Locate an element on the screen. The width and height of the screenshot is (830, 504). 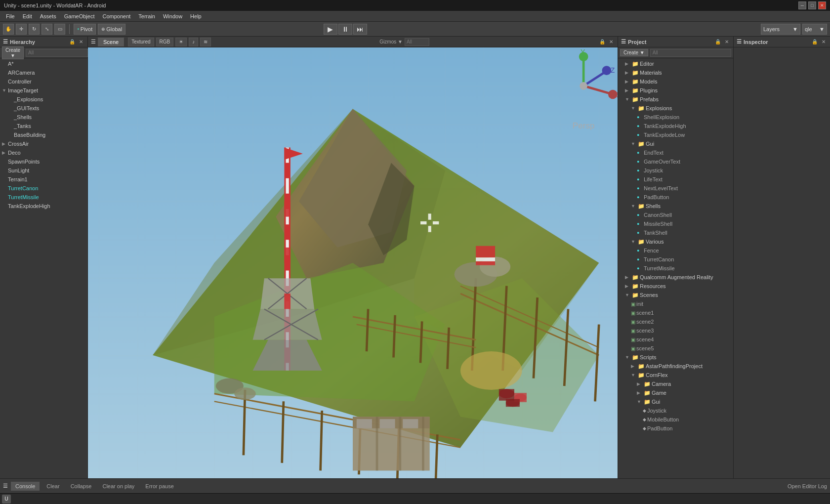
proj-item-init: ▣ init is located at coordinates (676, 304).